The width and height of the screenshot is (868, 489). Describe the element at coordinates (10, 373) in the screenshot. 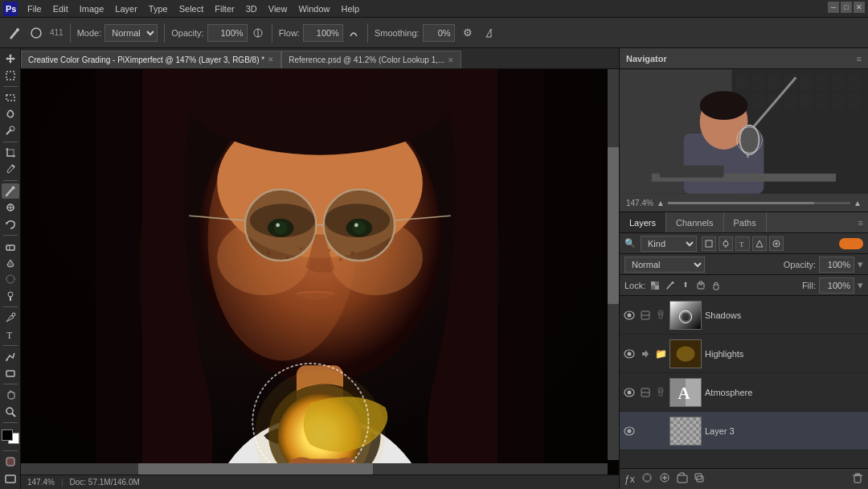

I see `shape-tool` at that location.